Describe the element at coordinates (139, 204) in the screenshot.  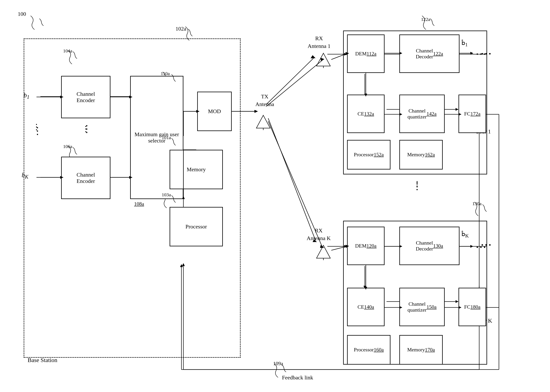
I see `ref-108a: 108a` at that location.